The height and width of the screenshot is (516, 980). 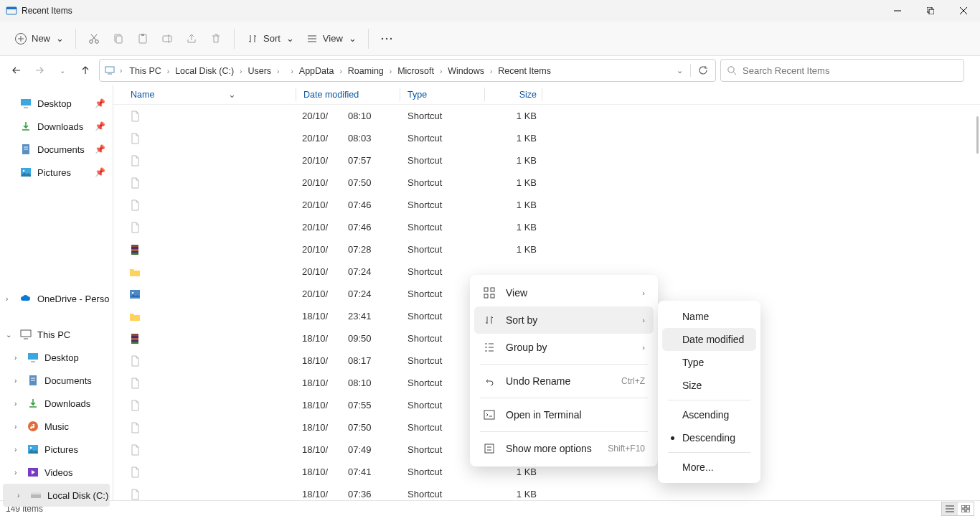 I want to click on menu-divider, so click(x=709, y=452).